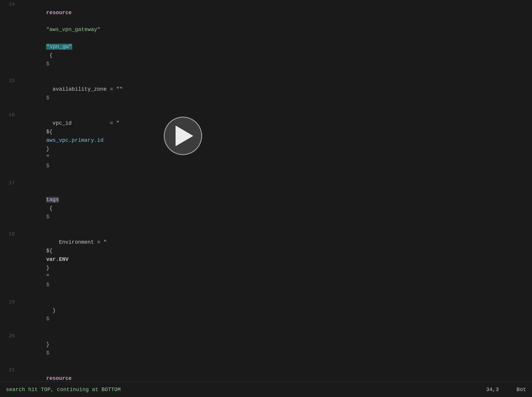  What do you see at coordinates (266, 204) in the screenshot?
I see `code-line-17: 17 tags { $` at bounding box center [266, 204].